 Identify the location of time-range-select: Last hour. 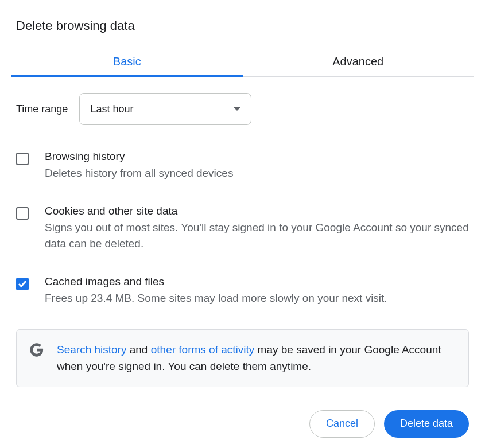
(165, 109).